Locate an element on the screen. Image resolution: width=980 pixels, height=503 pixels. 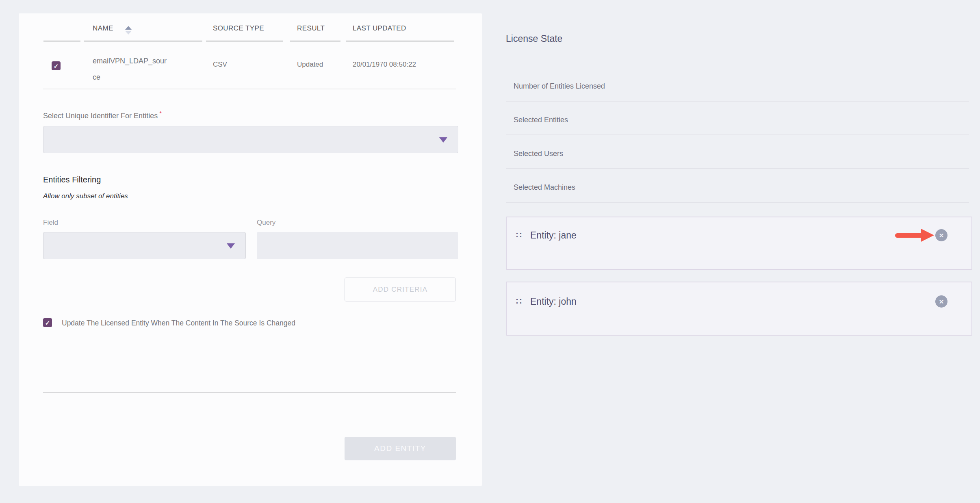
add-criteria-button: ADD CRITERIA is located at coordinates (400, 289).